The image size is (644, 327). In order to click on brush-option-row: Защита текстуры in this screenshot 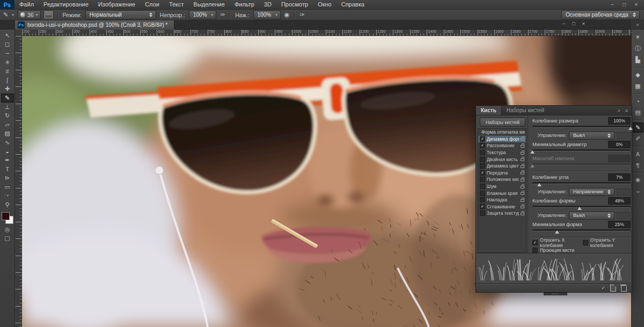, I will do `click(502, 214)`.